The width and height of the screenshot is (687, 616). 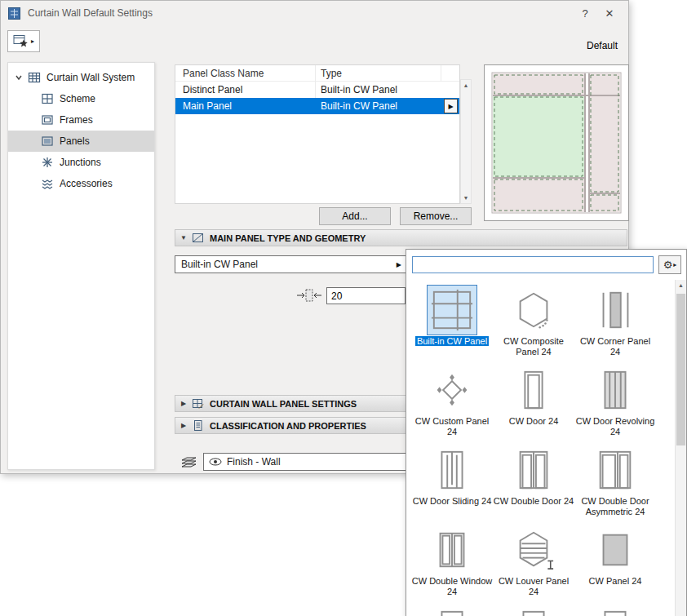 I want to click on custom-panel-icon, so click(x=452, y=390).